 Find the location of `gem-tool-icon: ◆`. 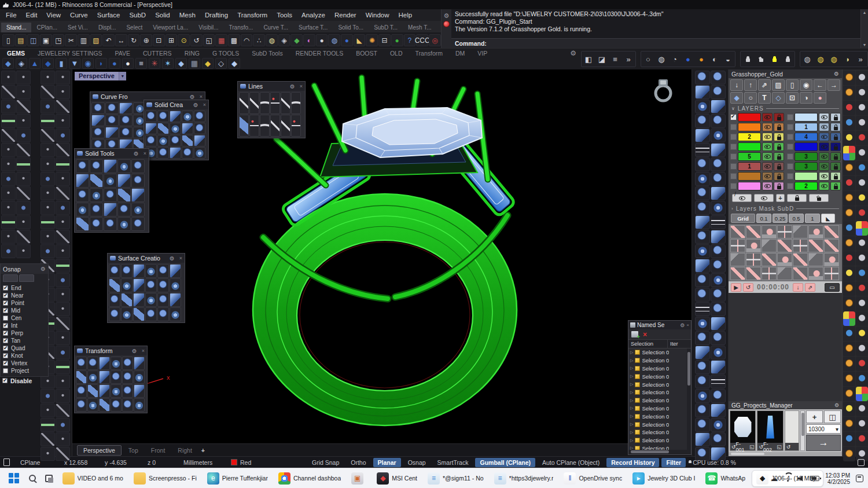

gem-tool-icon: ◆ is located at coordinates (181, 64).